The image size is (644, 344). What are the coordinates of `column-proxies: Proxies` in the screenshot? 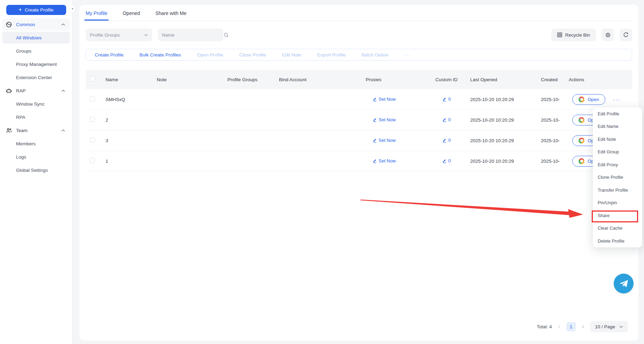 It's located at (396, 79).